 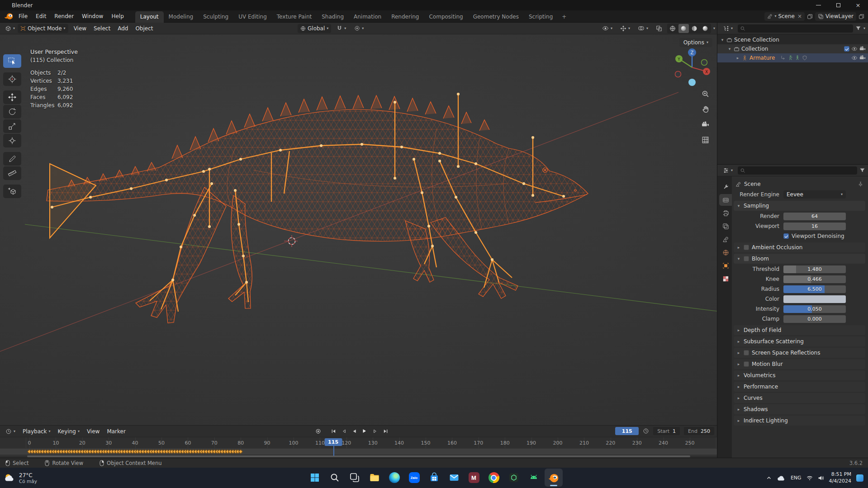 What do you see at coordinates (514, 478) in the screenshot?
I see `taskbar-green-app` at bounding box center [514, 478].